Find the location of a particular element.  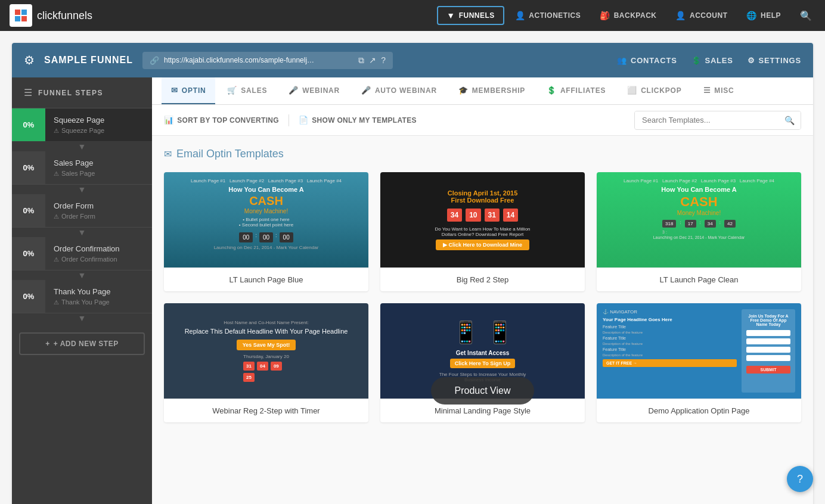

step-info-confirmation: Order Confirmation ⚠ Order Confirmation is located at coordinates (99, 254).